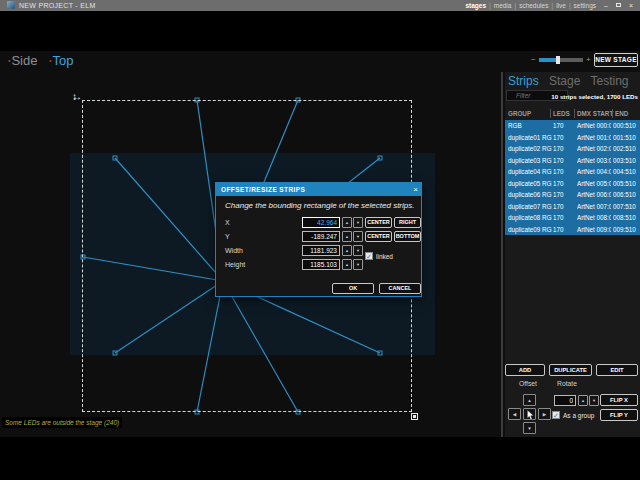 The image size is (640, 480). I want to click on table-row: duplicate04 RGB170ArtNet 004:001004:510, so click(572, 172).